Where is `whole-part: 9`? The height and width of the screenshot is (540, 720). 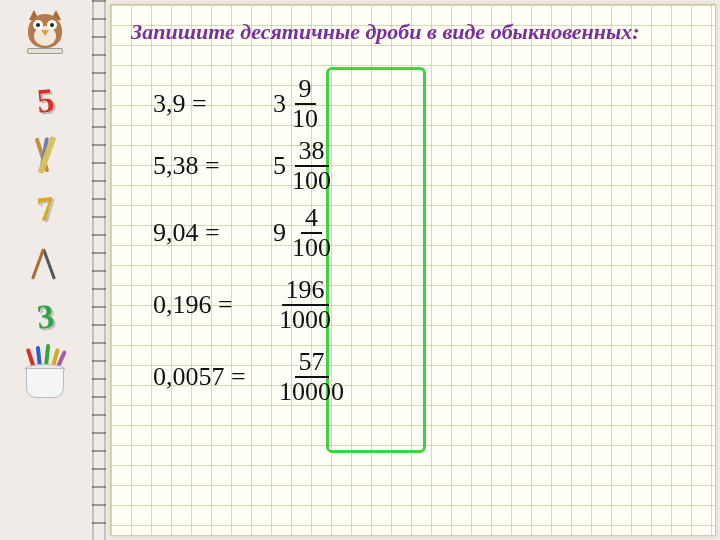
whole-part: 9 is located at coordinates (280, 233).